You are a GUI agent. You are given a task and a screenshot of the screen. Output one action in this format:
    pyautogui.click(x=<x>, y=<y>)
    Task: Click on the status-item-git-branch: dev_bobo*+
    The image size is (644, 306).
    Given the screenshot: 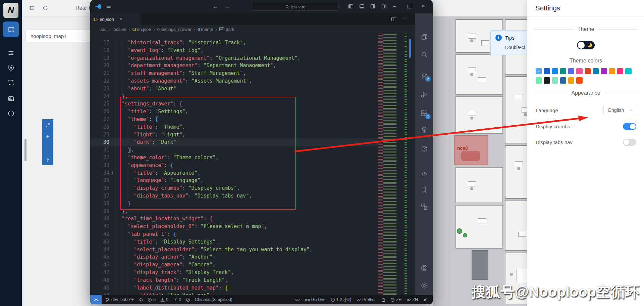 What is the action you would take?
    pyautogui.click(x=120, y=300)
    